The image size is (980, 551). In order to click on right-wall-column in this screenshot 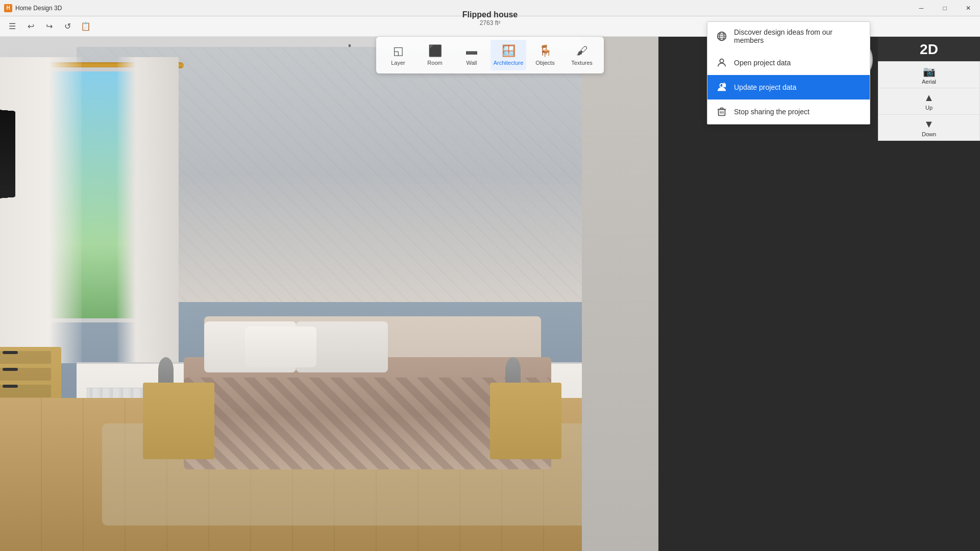, I will do `click(620, 284)`.